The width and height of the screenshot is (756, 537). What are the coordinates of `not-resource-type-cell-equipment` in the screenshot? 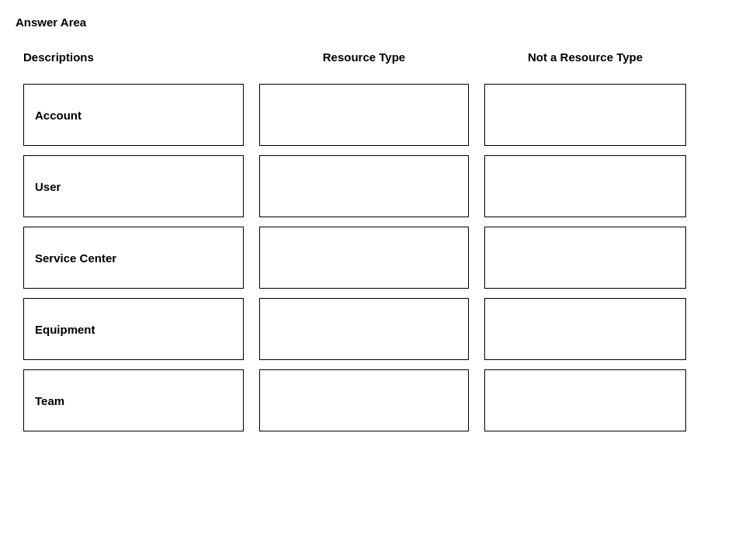 It's located at (585, 329).